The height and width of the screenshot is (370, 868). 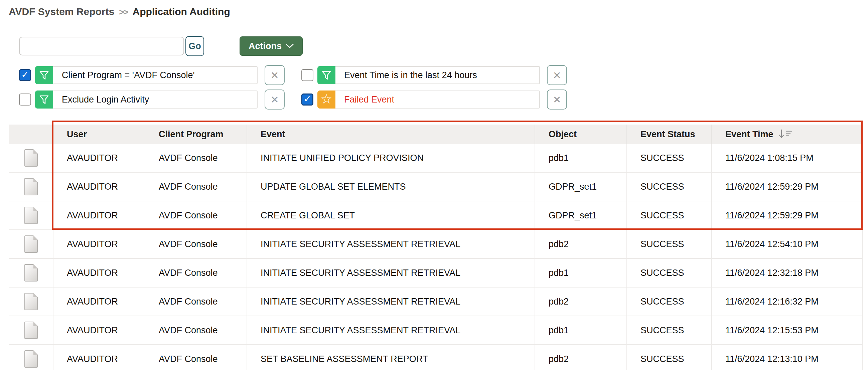 What do you see at coordinates (265, 46) in the screenshot?
I see `actions-button-label: Actions` at bounding box center [265, 46].